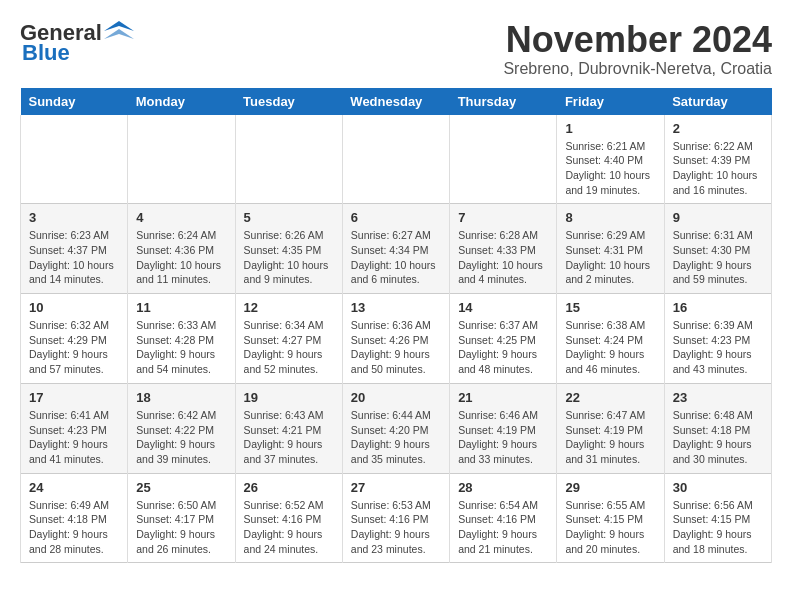  I want to click on day-info-29: Sunrise: 6:55 AM Sunset: 4:15 PM Dayligh…, so click(610, 528).